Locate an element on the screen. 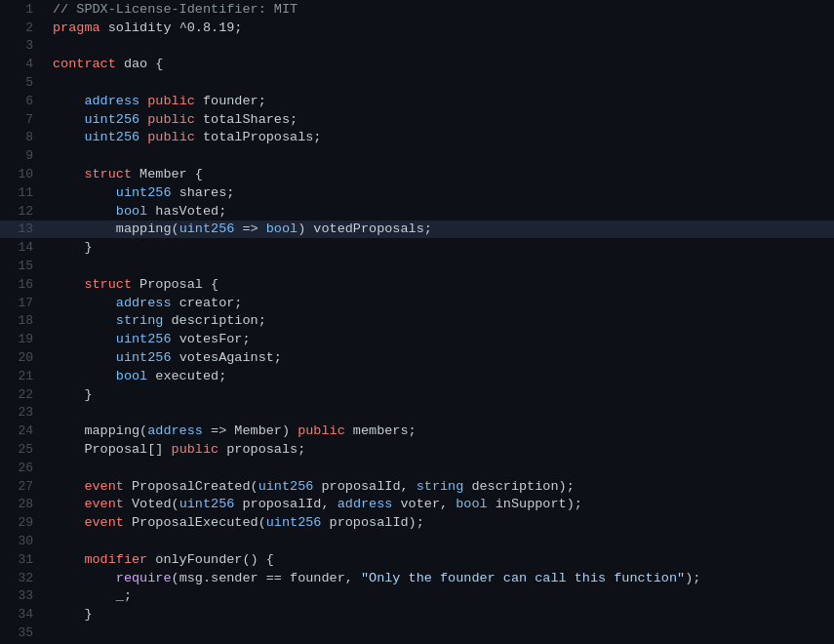 The image size is (834, 644). token: description; is located at coordinates (215, 320).